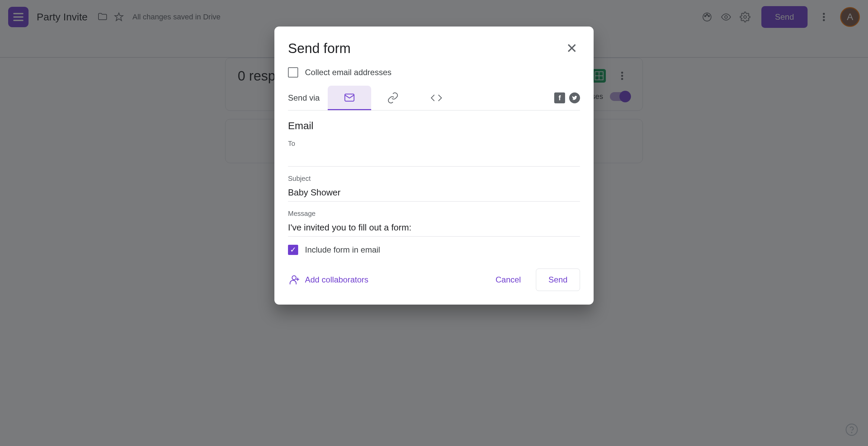  I want to click on include-form-row: ✓ Include form in email, so click(434, 250).